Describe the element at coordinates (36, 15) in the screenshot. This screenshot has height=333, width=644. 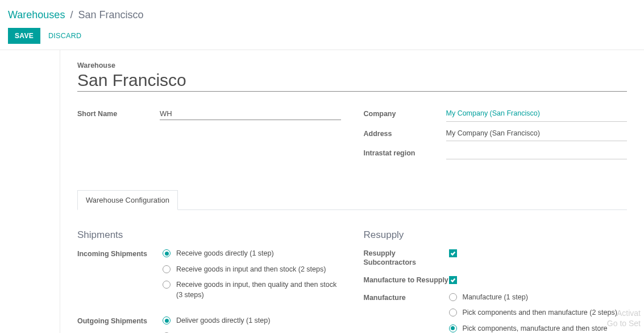
I see `breadcrumb-parent: Warehouses` at that location.